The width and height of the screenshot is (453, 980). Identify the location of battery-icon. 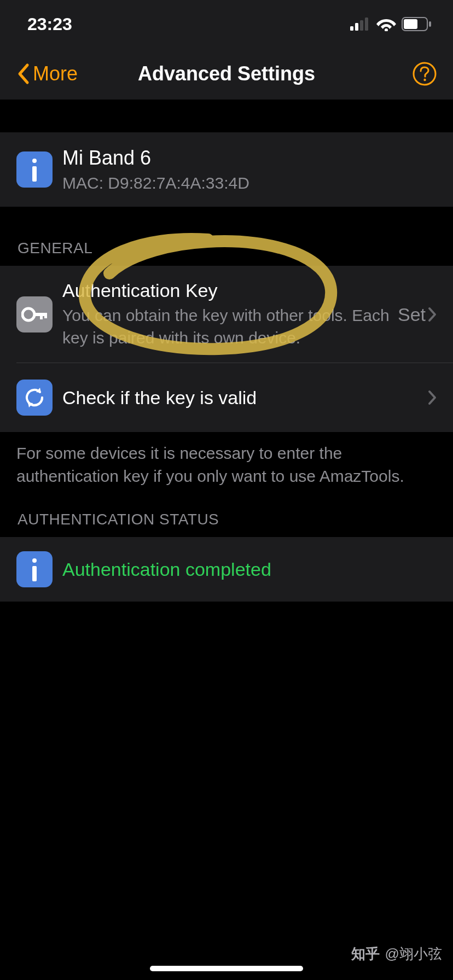
(416, 24).